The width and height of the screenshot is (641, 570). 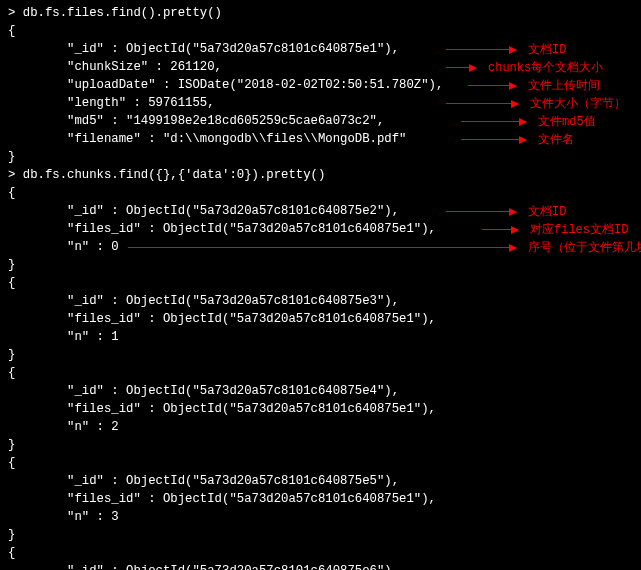 I want to click on annot-doc-id: 文档ID, so click(x=547, y=50).